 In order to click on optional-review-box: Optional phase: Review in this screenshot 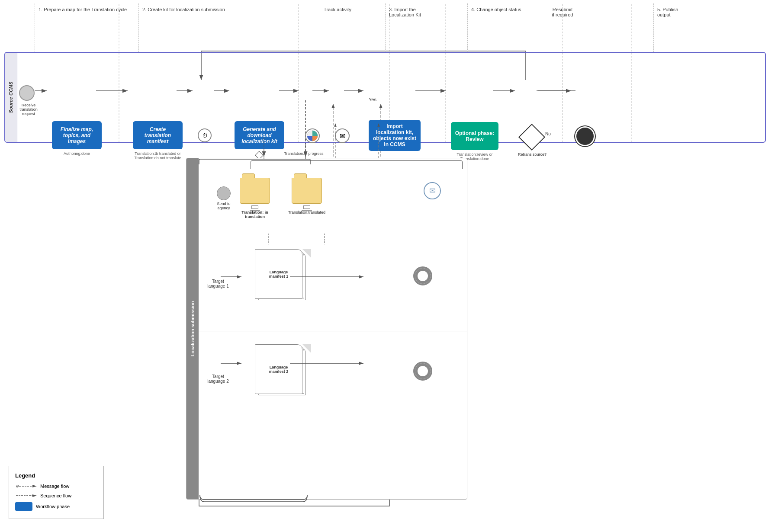, I will do `click(475, 136)`.